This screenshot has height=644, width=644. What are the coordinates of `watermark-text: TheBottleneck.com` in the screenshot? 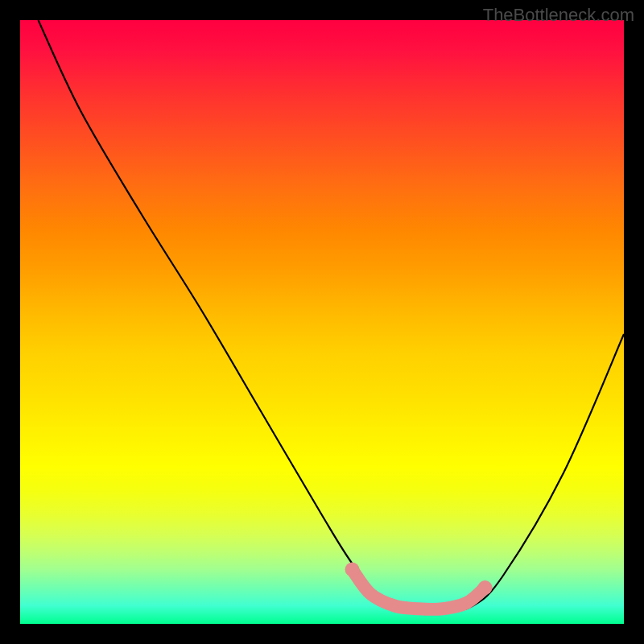 It's located at (559, 15).